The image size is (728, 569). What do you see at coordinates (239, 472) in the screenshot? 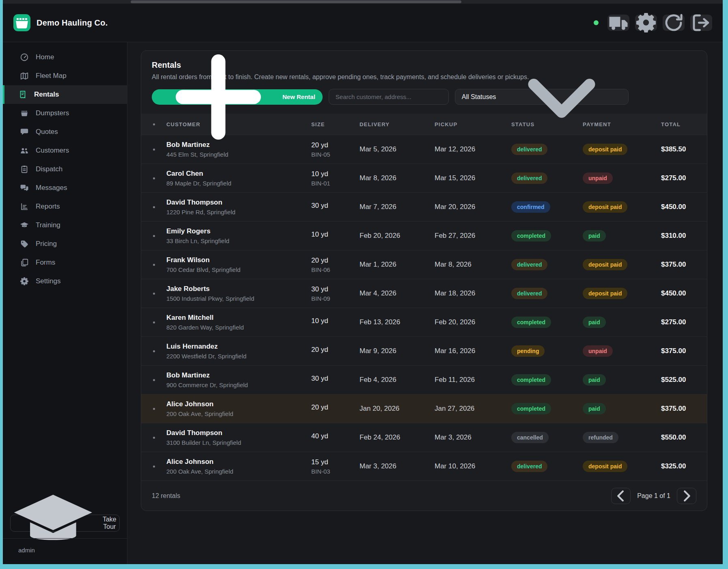
I see `customer-address: 200 Oak Ave, Springfield` at bounding box center [239, 472].